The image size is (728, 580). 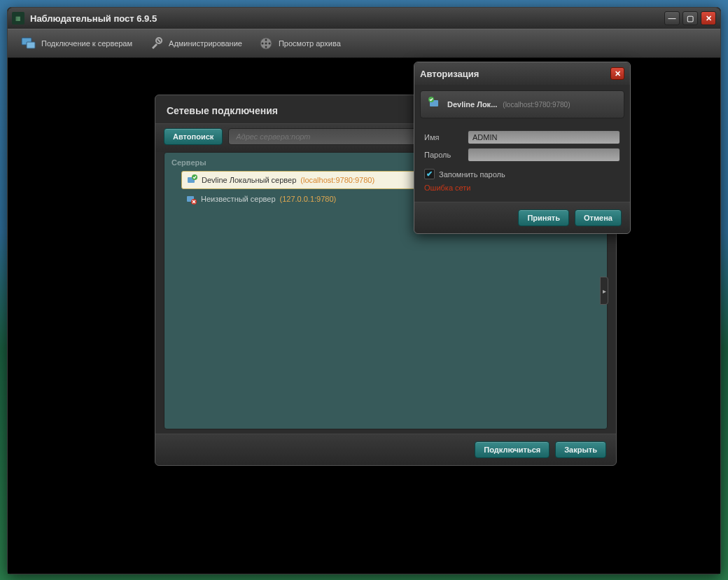 I want to click on server-name: Неизвестный сервер, so click(x=238, y=199).